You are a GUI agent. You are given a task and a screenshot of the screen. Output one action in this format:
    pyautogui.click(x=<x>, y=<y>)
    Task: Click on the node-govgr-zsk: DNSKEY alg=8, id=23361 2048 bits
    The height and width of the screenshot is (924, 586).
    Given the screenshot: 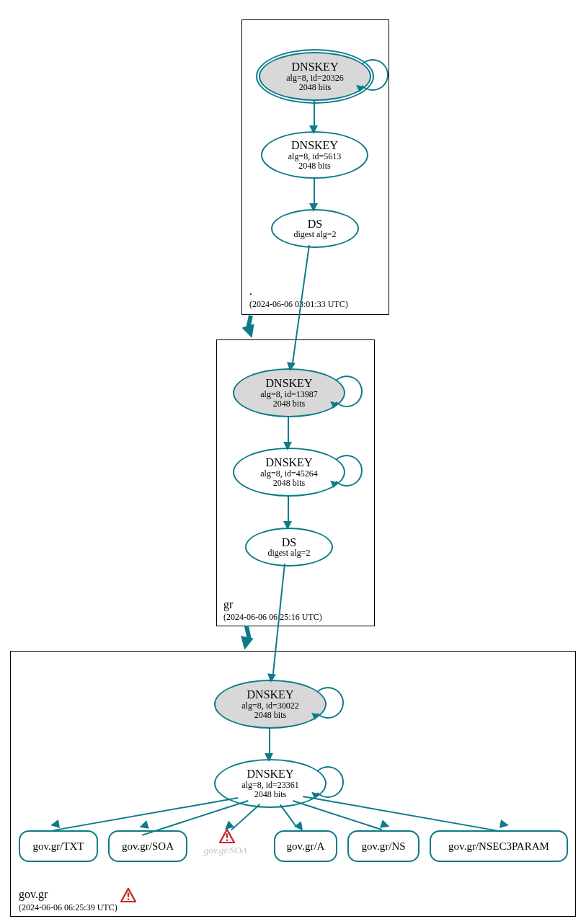 What is the action you would take?
    pyautogui.click(x=270, y=783)
    